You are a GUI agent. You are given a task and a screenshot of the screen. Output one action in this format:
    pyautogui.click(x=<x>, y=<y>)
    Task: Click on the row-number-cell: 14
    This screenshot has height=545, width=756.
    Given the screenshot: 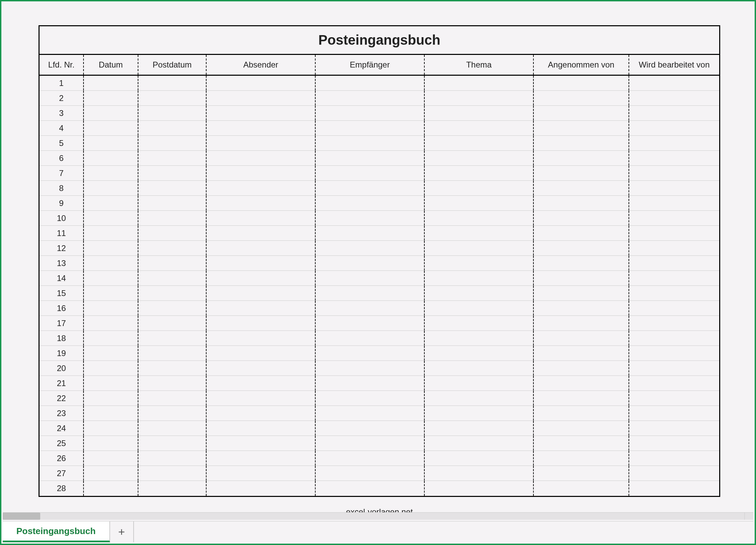 What is the action you would take?
    pyautogui.click(x=62, y=278)
    